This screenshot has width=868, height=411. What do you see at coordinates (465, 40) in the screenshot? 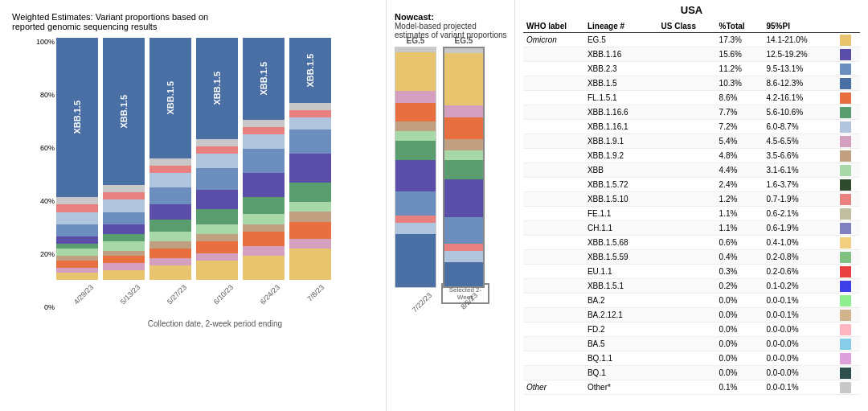
I see `eg5-label-2: EG.5` at bounding box center [465, 40].